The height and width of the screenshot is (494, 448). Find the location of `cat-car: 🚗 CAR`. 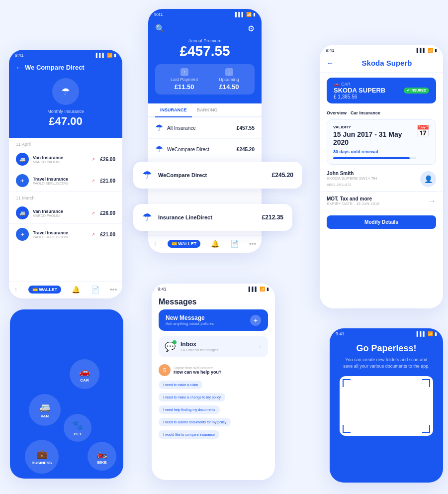

cat-car: 🚗 CAR is located at coordinates (85, 374).